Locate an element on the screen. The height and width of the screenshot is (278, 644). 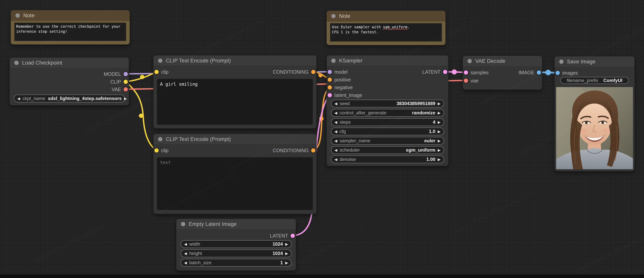
ckpt-name-widget: ◀ ckpt_name sdxl_lightning_4step.safeten… is located at coordinates (69, 98).